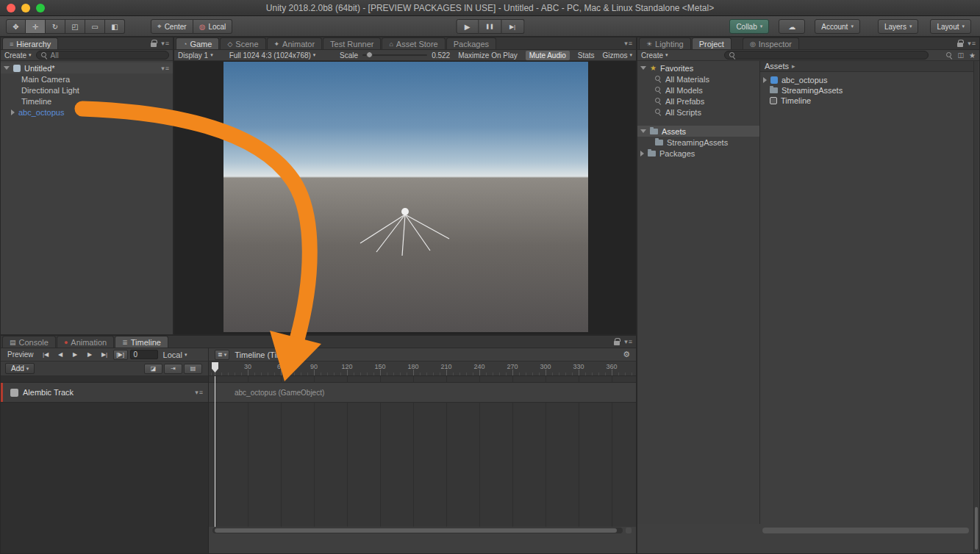 This screenshot has width=980, height=554. What do you see at coordinates (826, 55) in the screenshot?
I see `project-search-input` at bounding box center [826, 55].